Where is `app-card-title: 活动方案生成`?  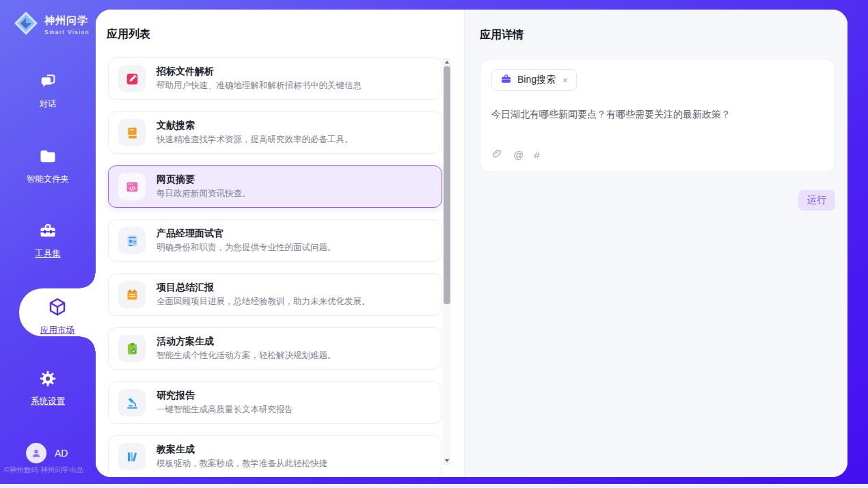 app-card-title: 活动方案生成 is located at coordinates (246, 342).